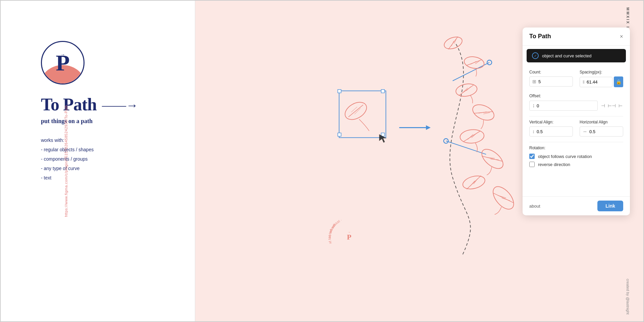 Image resolution: width=644 pixels, height=322 pixels. What do you see at coordinates (120, 105) in the screenshot?
I see `title-arrow-icon: ——→` at bounding box center [120, 105].